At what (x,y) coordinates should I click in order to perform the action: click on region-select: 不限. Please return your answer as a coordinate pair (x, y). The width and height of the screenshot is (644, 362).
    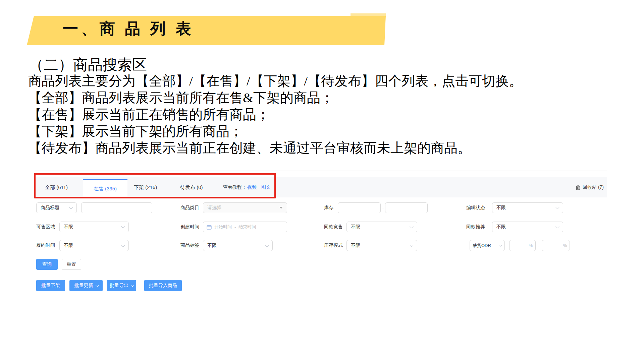
    Looking at the image, I should click on (94, 227).